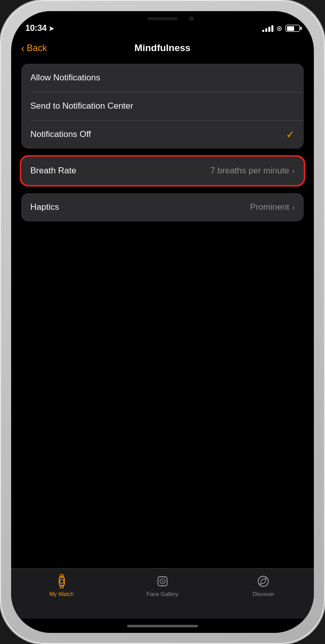 The height and width of the screenshot is (644, 325). I want to click on location-icon: ➤, so click(52, 28).